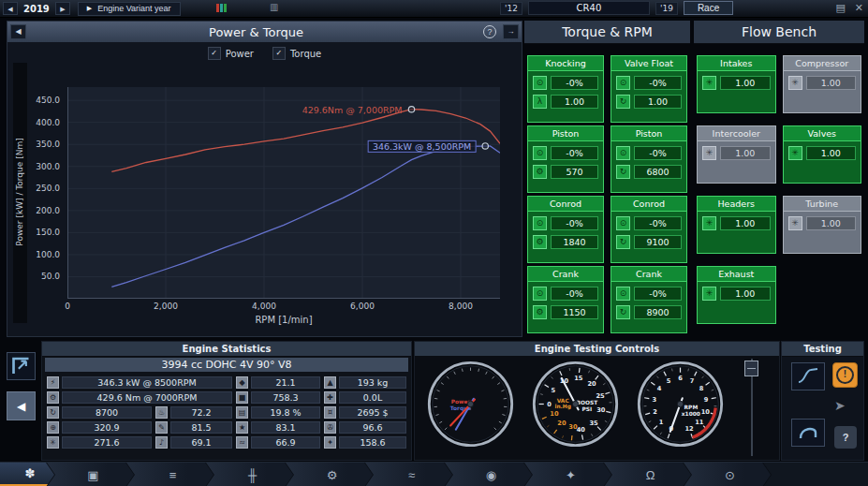 This screenshot has height=486, width=868. Describe the element at coordinates (822, 155) in the screenshot. I see `card-valves: Valves✳1.00` at that location.